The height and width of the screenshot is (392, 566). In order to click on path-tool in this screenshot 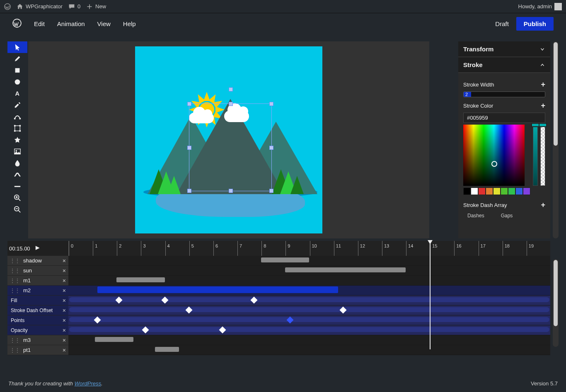, I will do `click(17, 117)`.